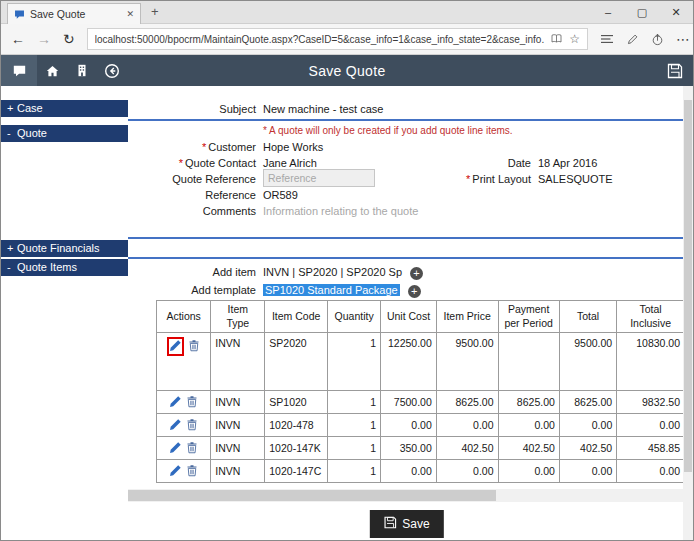  Describe the element at coordinates (409, 317) in the screenshot. I see `col-unit-cost: Unit Cost` at that location.